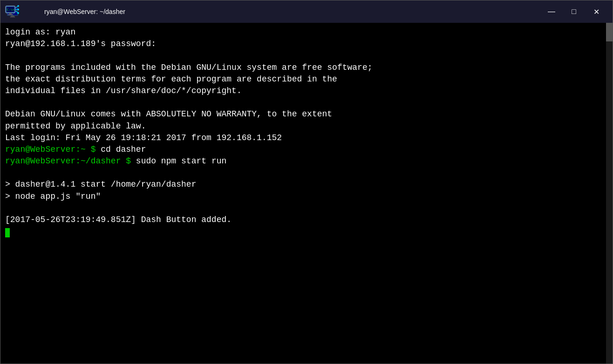 The height and width of the screenshot is (364, 613). Describe the element at coordinates (12, 11) in the screenshot. I see `putty-icon: C:\>` at that location.